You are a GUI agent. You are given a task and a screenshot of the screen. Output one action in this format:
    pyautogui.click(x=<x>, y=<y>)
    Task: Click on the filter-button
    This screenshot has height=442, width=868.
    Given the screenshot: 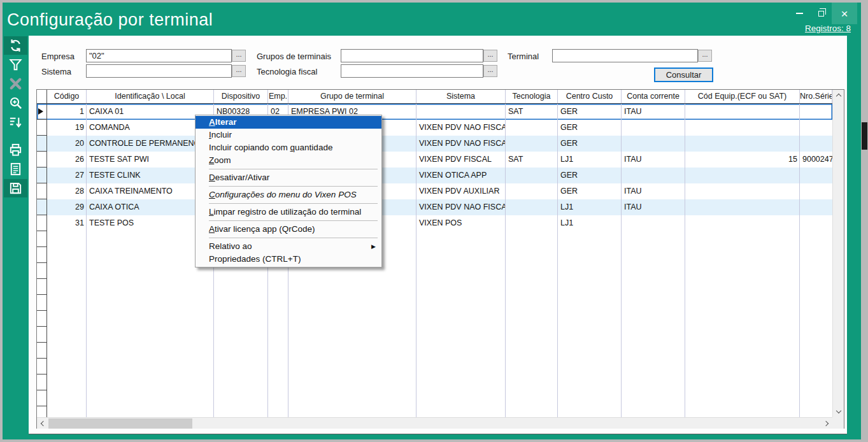 What is the action you would take?
    pyautogui.click(x=15, y=65)
    